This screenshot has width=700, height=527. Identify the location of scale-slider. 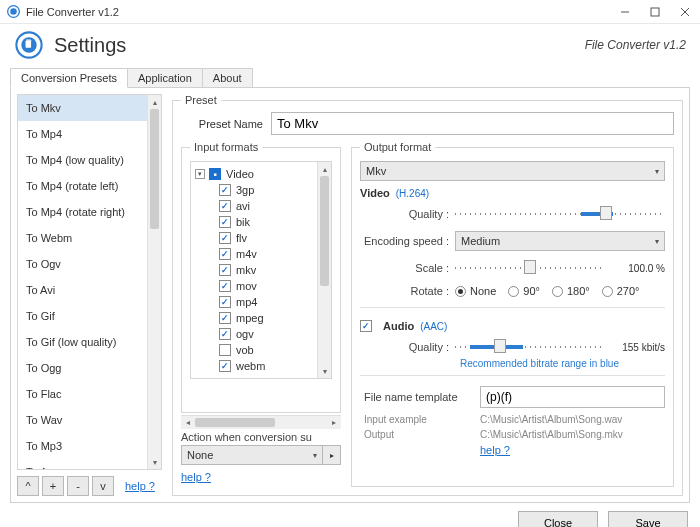
(530, 268).